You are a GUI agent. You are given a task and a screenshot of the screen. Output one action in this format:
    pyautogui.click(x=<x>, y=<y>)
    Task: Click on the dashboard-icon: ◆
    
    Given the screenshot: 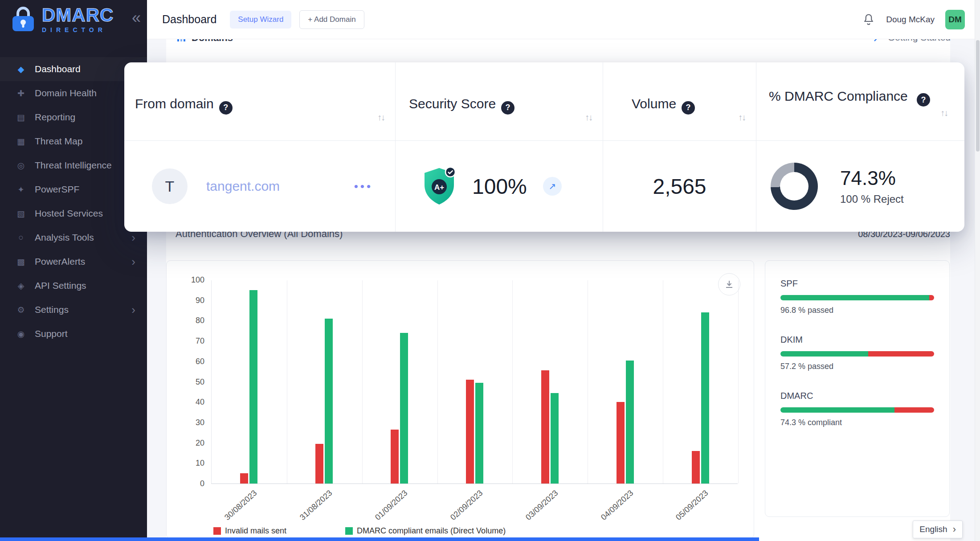 What is the action you would take?
    pyautogui.click(x=21, y=70)
    